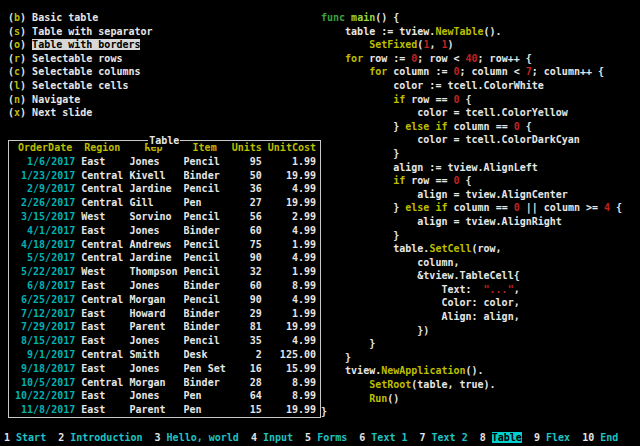 The height and width of the screenshot is (446, 640). What do you see at coordinates (166, 272) in the screenshot?
I see `table-row: 5/22/2017WestThompsonPencil321.99` at bounding box center [166, 272].